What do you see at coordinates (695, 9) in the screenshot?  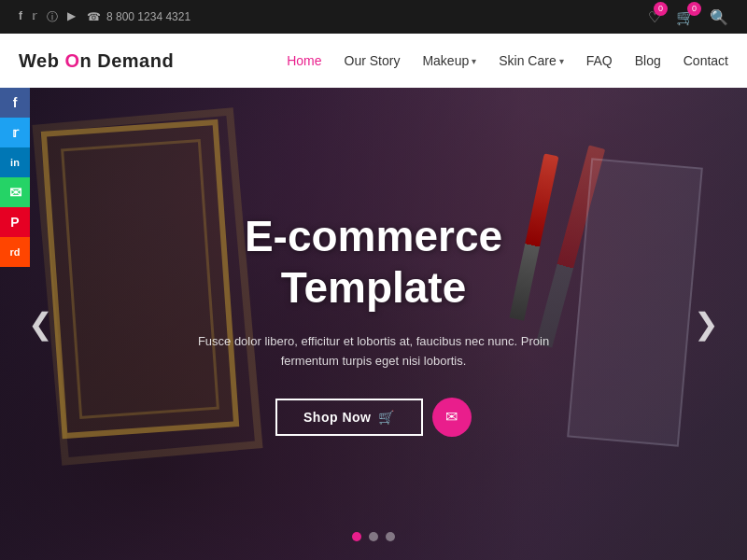 I see `cart-badge: 0` at bounding box center [695, 9].